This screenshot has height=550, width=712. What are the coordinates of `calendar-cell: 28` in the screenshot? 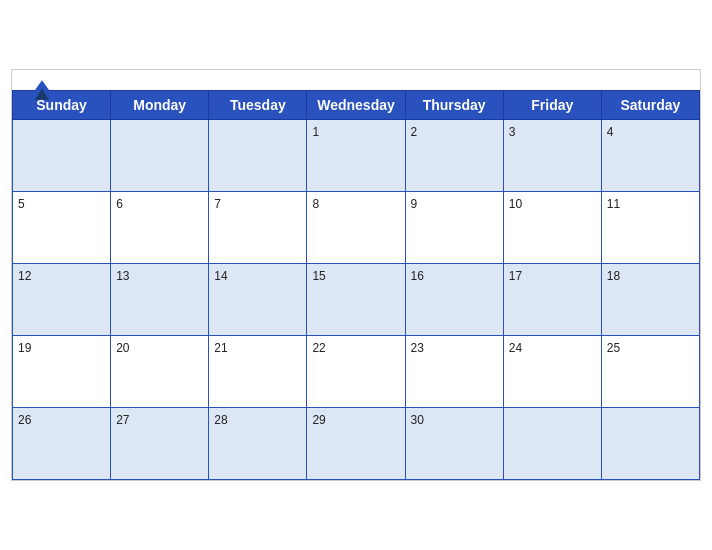 It's located at (258, 444).